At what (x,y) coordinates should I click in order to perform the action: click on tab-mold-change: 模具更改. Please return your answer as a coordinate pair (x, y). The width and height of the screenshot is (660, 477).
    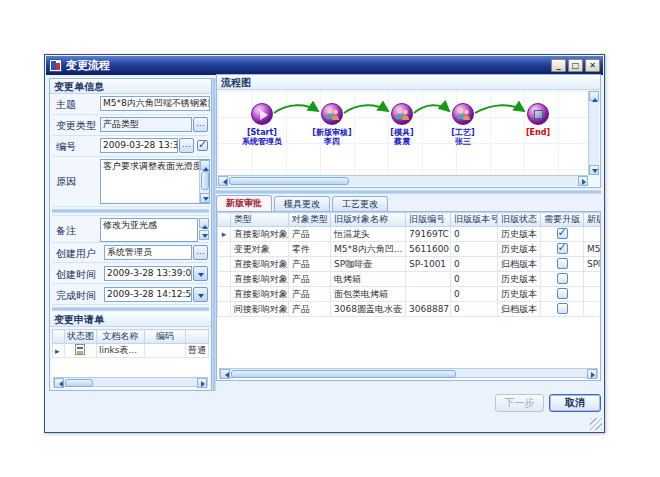
    Looking at the image, I should click on (302, 204).